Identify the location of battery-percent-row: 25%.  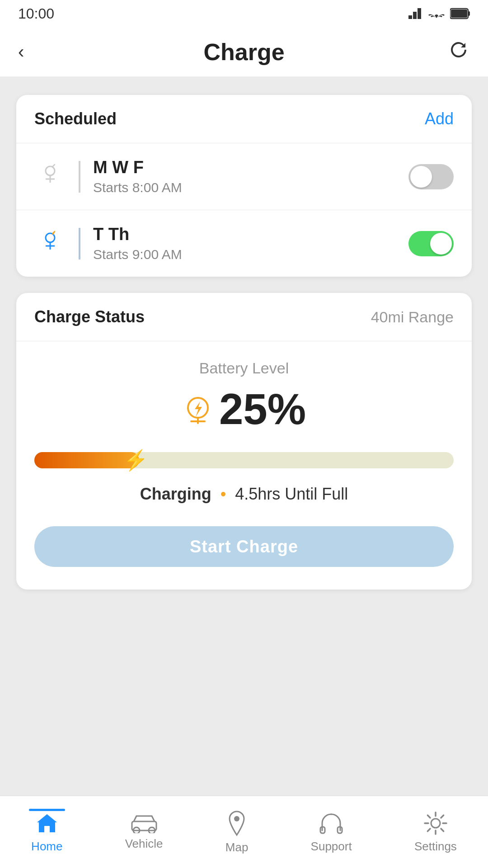
(244, 409).